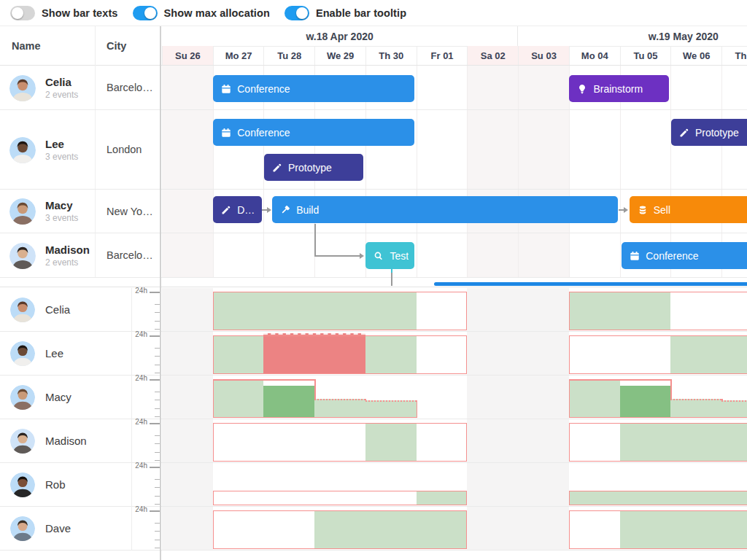  I want to click on pencil-icon, so click(226, 210).